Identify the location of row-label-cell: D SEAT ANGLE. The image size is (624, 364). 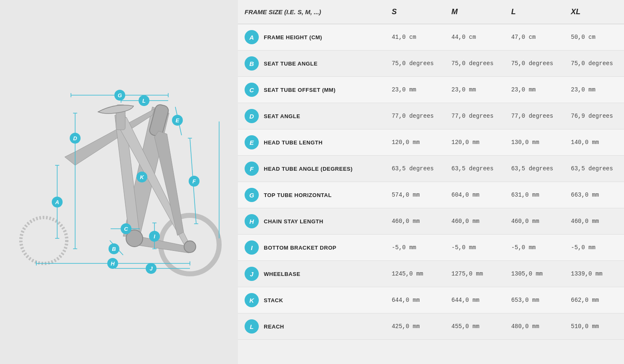
(311, 116).